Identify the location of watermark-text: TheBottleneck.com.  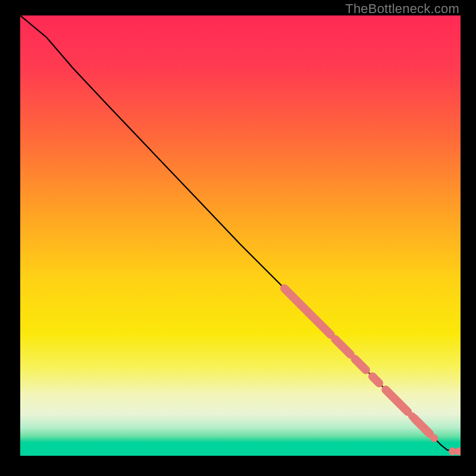
(402, 9).